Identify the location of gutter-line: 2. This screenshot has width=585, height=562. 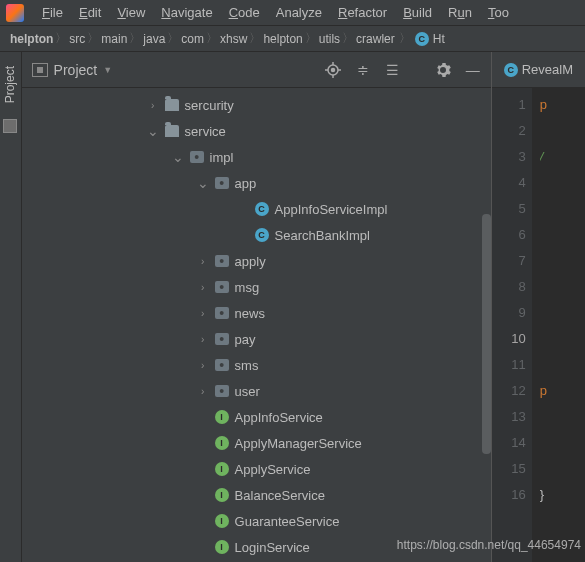
(509, 131).